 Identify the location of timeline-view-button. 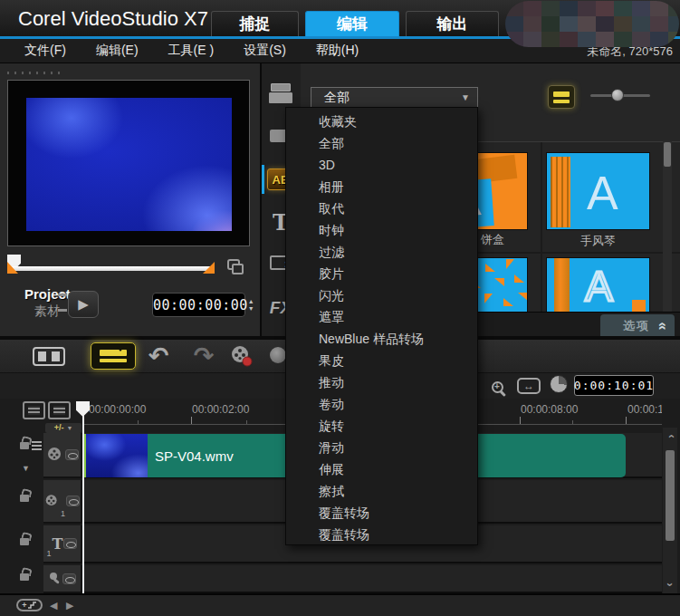
(113, 356).